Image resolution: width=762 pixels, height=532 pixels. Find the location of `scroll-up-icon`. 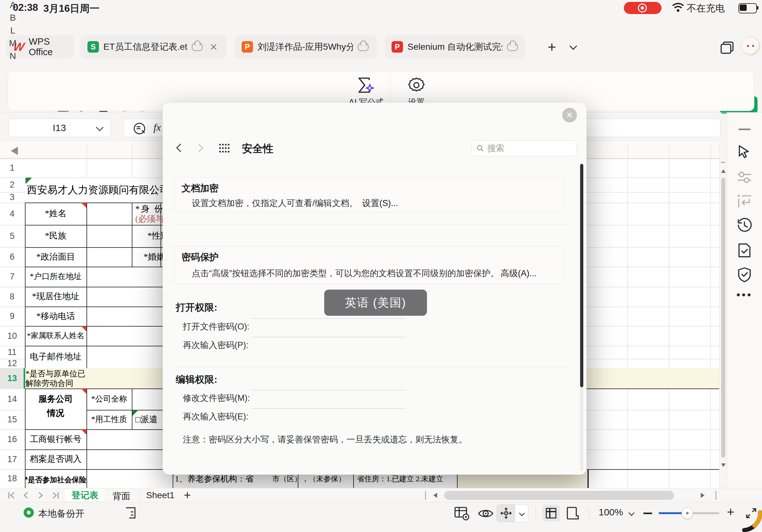

scroll-up-icon is located at coordinates (724, 171).